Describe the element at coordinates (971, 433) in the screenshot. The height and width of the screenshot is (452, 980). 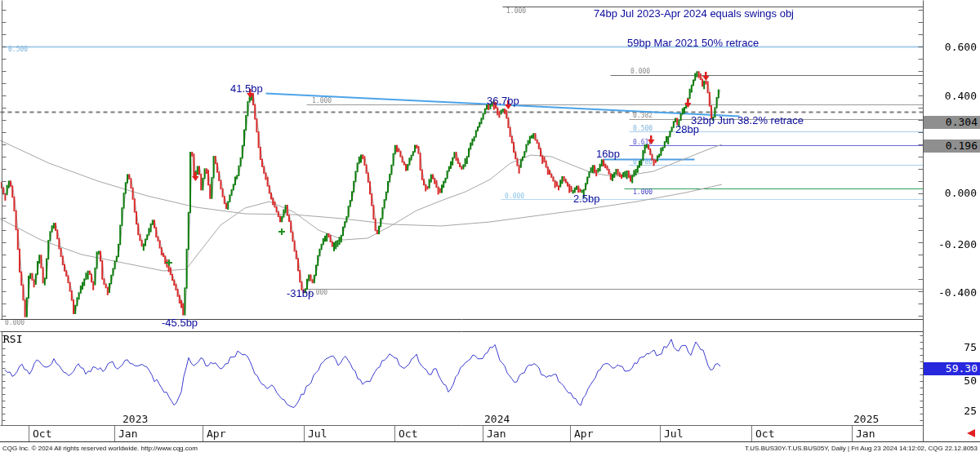
I see `latest-bar-arrow-icon` at that location.